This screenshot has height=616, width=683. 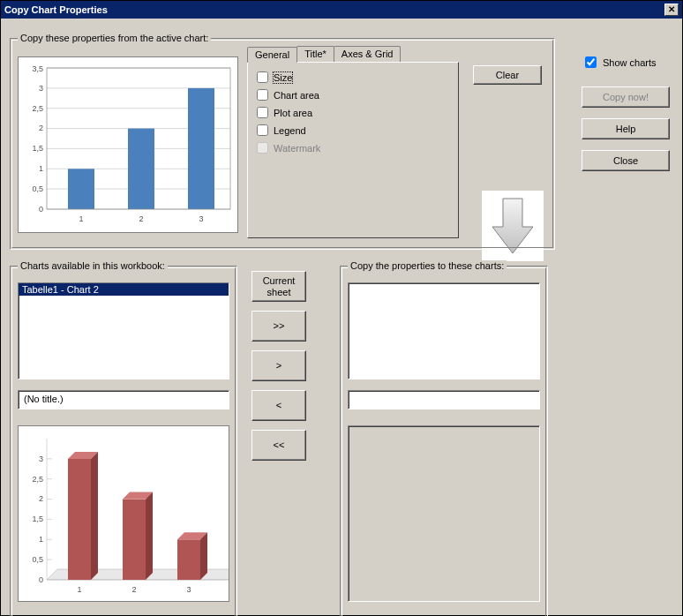 I want to click on remove-all-button: <<, so click(x=279, y=445).